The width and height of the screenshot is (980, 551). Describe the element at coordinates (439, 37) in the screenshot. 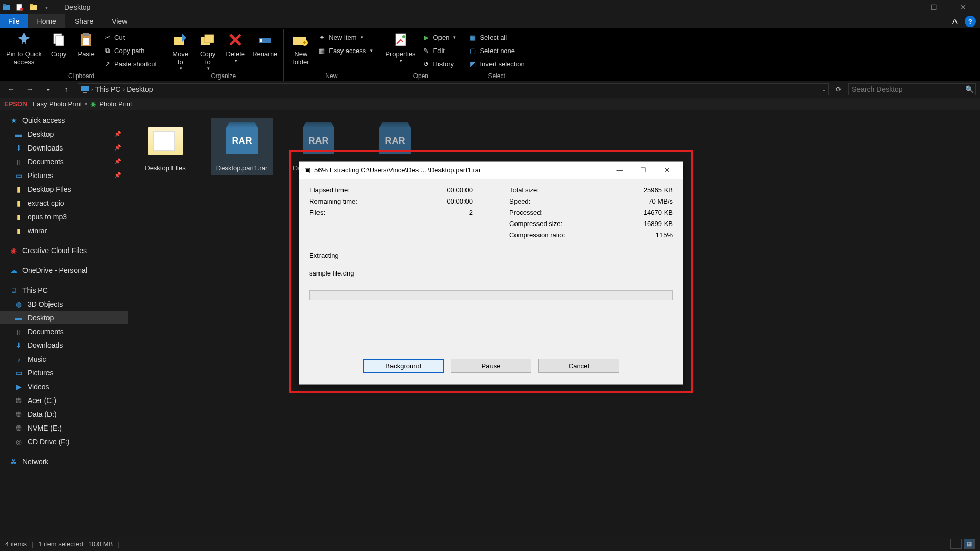

I see `open-button: ▶Open▾` at that location.